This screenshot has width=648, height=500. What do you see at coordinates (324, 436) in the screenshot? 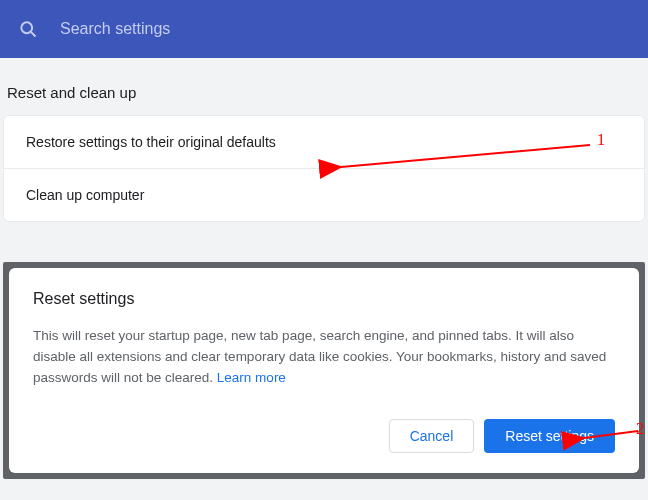
I see `dialog-actions: Cancel Reset settings` at bounding box center [324, 436].